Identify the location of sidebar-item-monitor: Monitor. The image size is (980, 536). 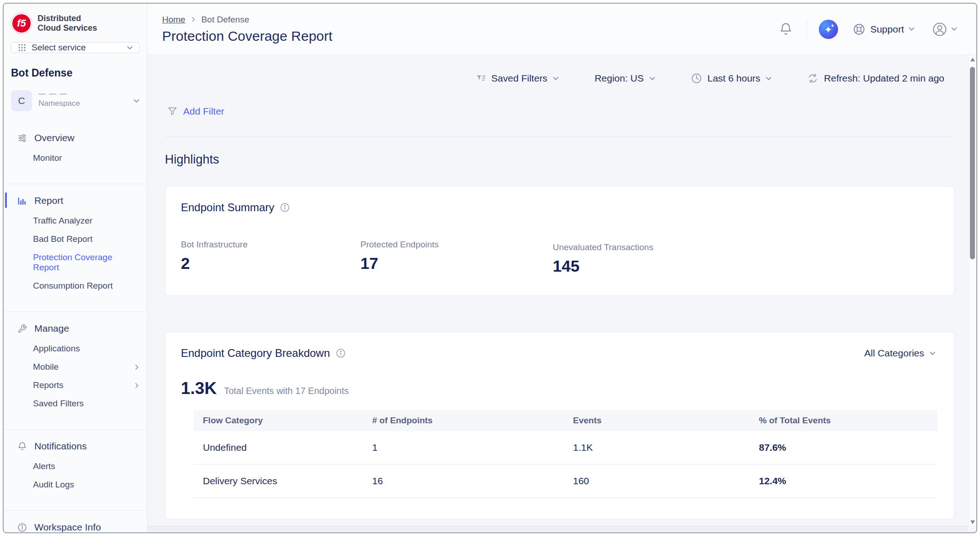
(75, 158).